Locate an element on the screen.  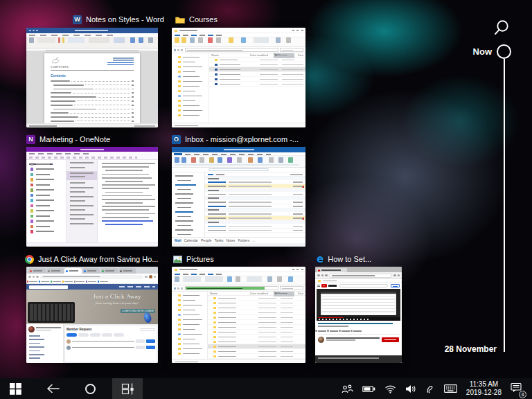
edge-icon: e is located at coordinates (320, 259).